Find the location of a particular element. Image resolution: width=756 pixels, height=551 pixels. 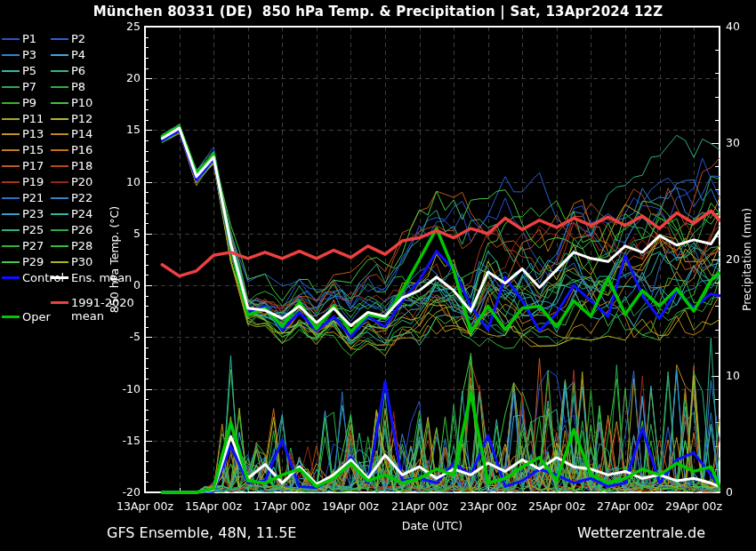

legend-item: P8 is located at coordinates (68, 86).